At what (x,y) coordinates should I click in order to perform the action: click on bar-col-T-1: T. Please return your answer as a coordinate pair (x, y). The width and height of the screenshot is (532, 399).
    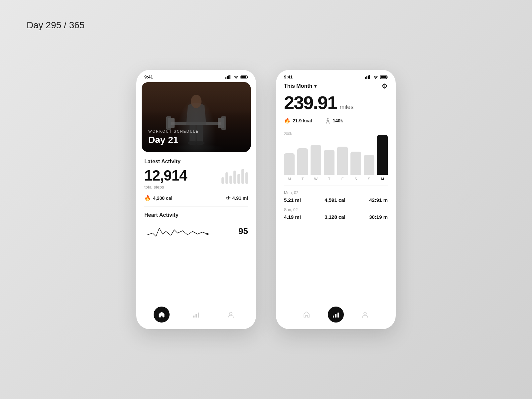
    Looking at the image, I should click on (303, 165).